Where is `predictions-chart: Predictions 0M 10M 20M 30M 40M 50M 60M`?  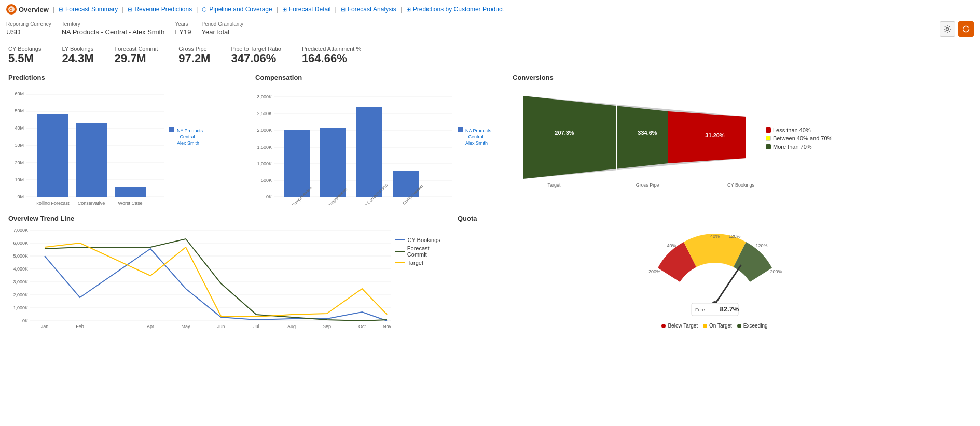
predictions-chart: Predictions 0M 10M 20M 30M 40M 50M 60M is located at coordinates (128, 140).